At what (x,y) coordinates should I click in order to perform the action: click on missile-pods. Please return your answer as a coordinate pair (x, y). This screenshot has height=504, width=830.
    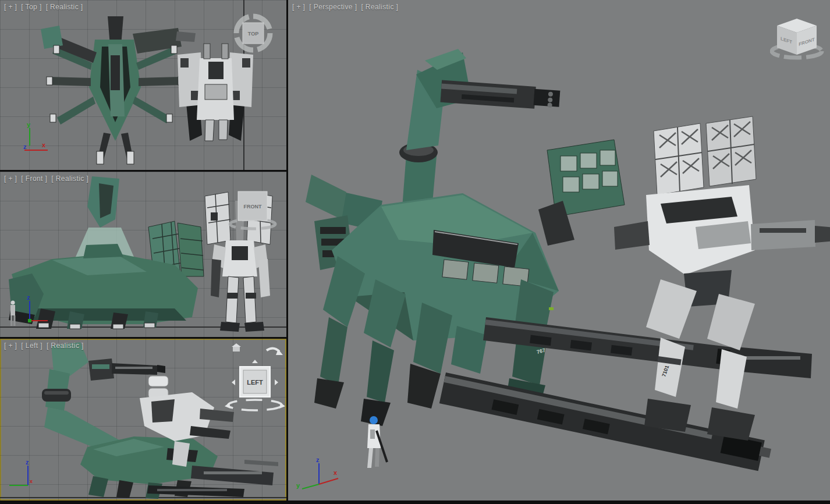
    Looking at the image, I should click on (705, 156).